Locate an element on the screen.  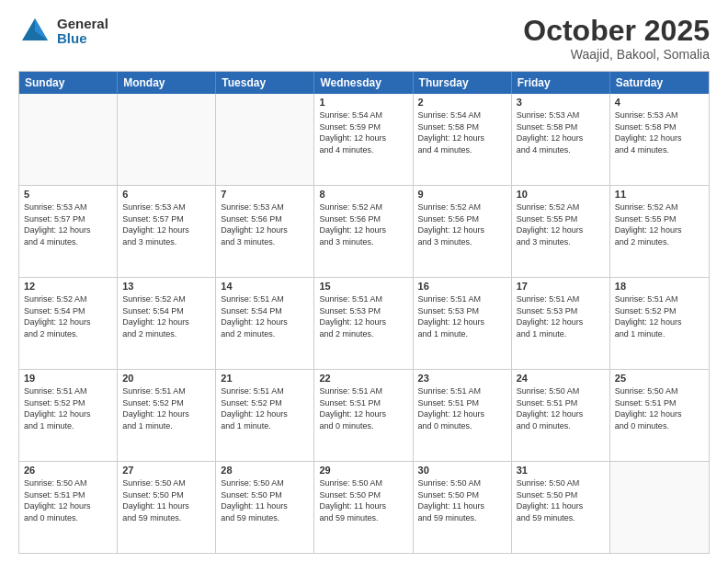
day-number: 10 is located at coordinates (561, 194).